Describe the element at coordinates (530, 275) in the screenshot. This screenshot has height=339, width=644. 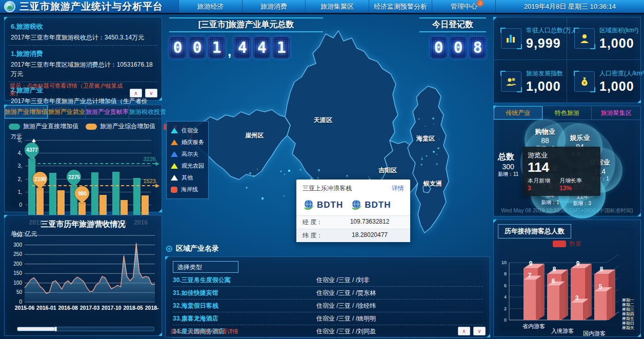
I see `svg-text: 7` at that location.